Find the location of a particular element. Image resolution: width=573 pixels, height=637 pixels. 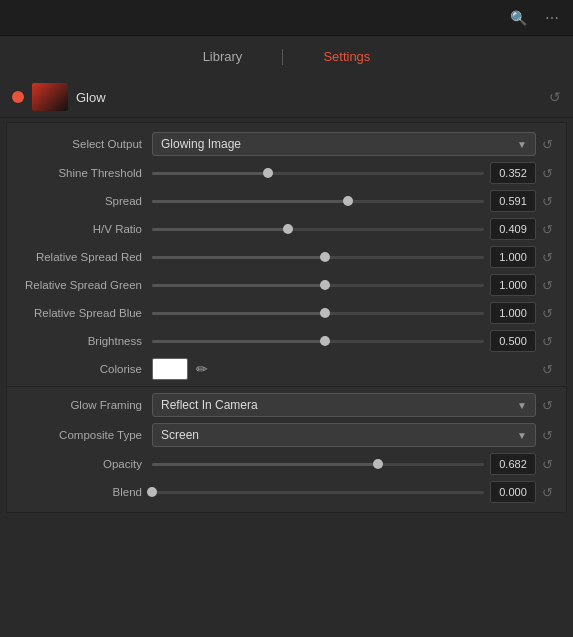

slider-wrapper-spread is located at coordinates (318, 201).